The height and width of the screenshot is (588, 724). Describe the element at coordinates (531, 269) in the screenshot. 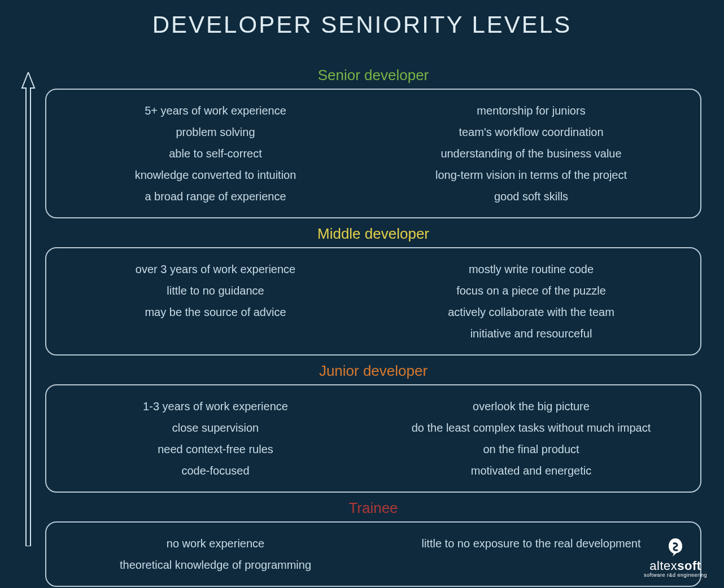

I see `level-item: mostly write routine code` at that location.